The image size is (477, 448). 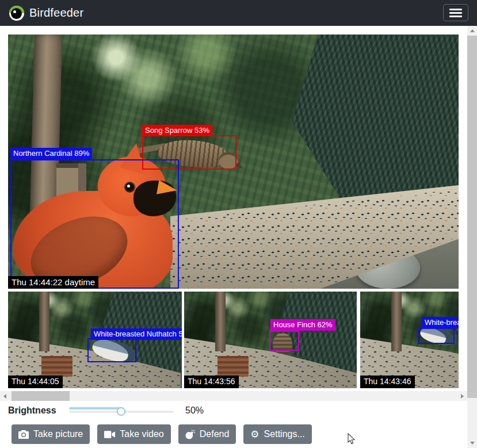 I want to click on app-header: Birdfeeder, so click(x=238, y=13).